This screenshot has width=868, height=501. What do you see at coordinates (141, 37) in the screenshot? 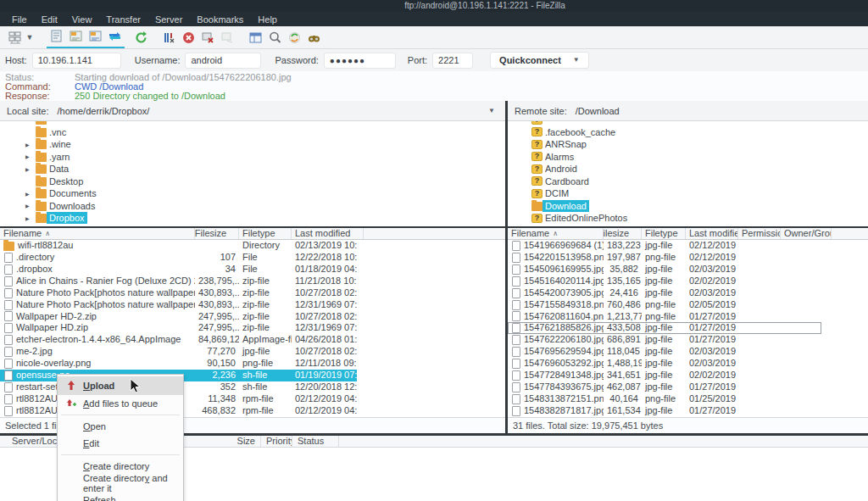
I see `refresh-icon` at bounding box center [141, 37].